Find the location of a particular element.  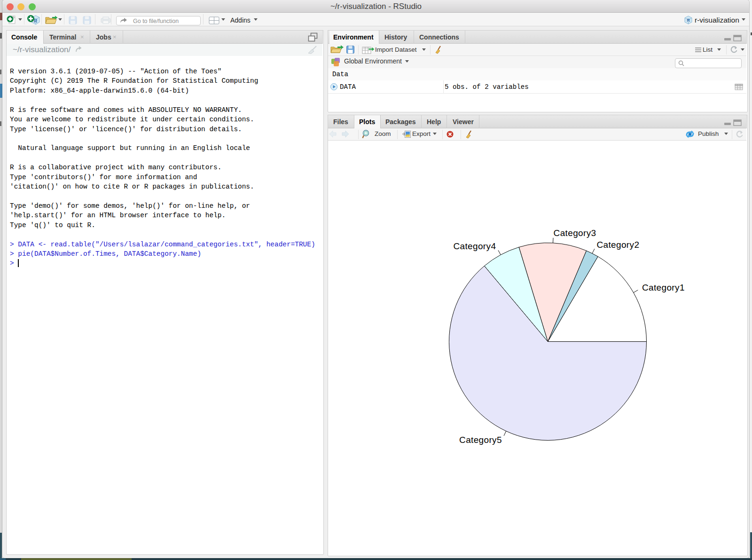

svg-text: Category2 is located at coordinates (619, 245).